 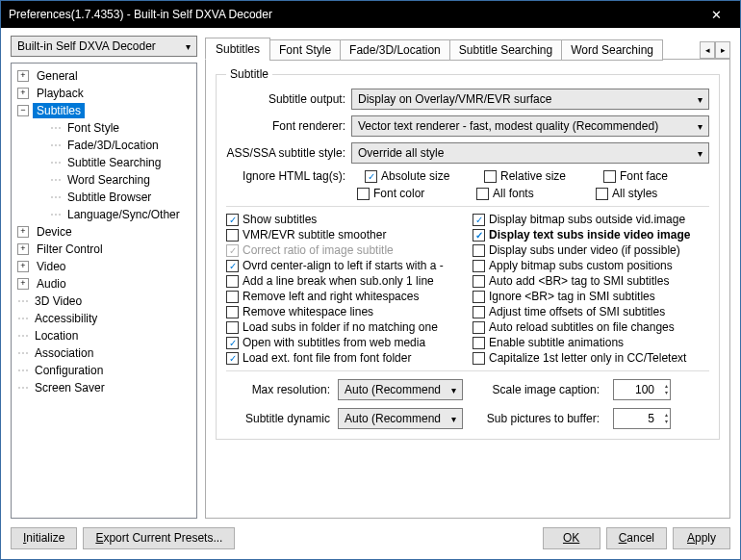 I want to click on check-load-ext-font: Load ext. font file from font folder, so click(x=345, y=358).